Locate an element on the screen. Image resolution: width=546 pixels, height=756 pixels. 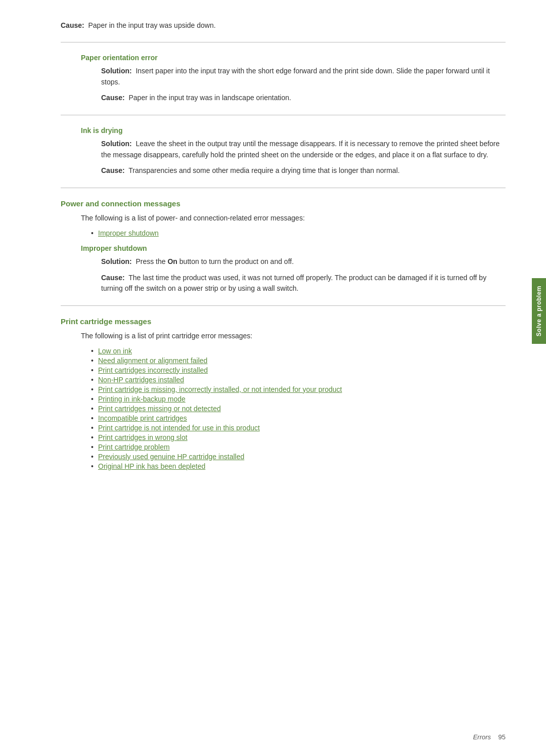
low-on-ink-link: Low on ink is located at coordinates (115, 351).